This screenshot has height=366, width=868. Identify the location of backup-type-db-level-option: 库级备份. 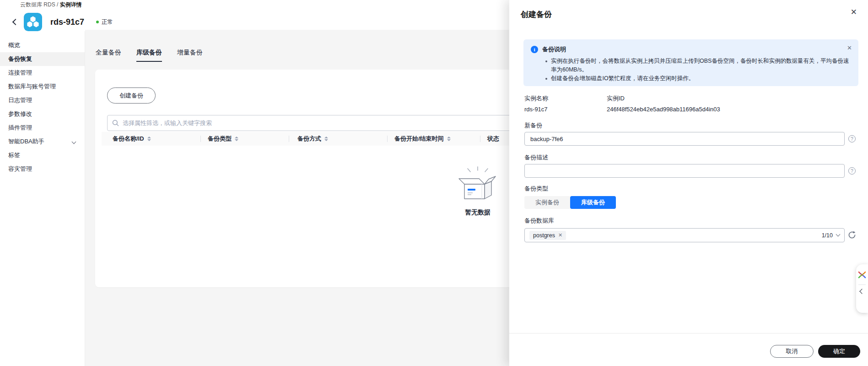
(593, 202).